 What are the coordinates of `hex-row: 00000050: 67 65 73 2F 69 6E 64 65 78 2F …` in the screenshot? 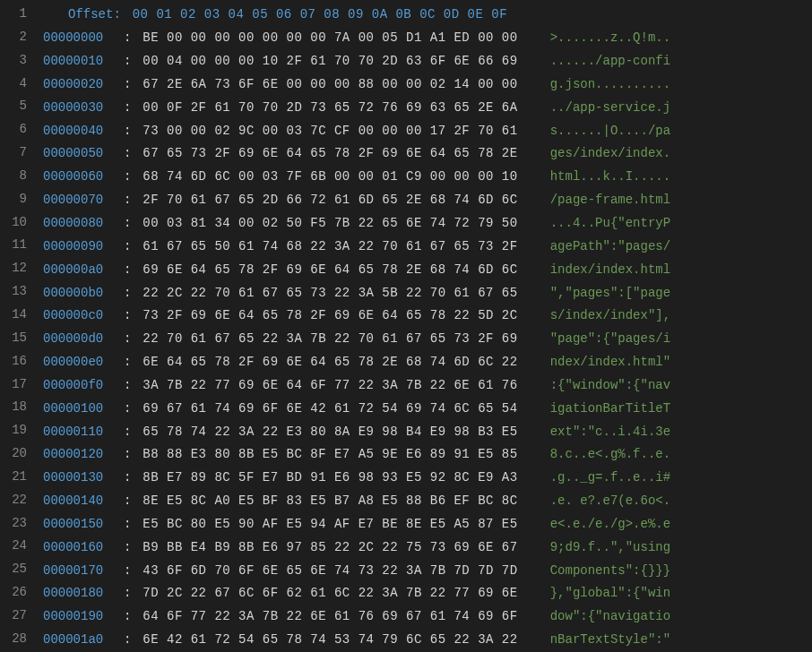 It's located at (428, 154).